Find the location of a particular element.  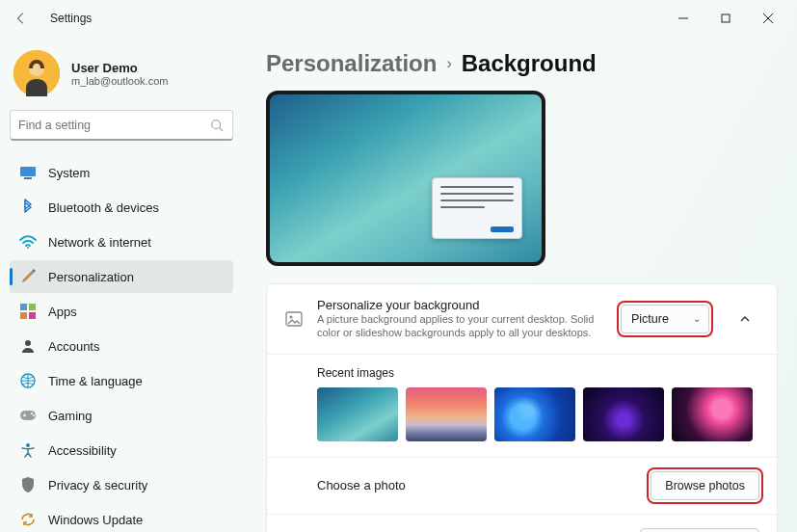

window-title: Settings is located at coordinates (71, 18).